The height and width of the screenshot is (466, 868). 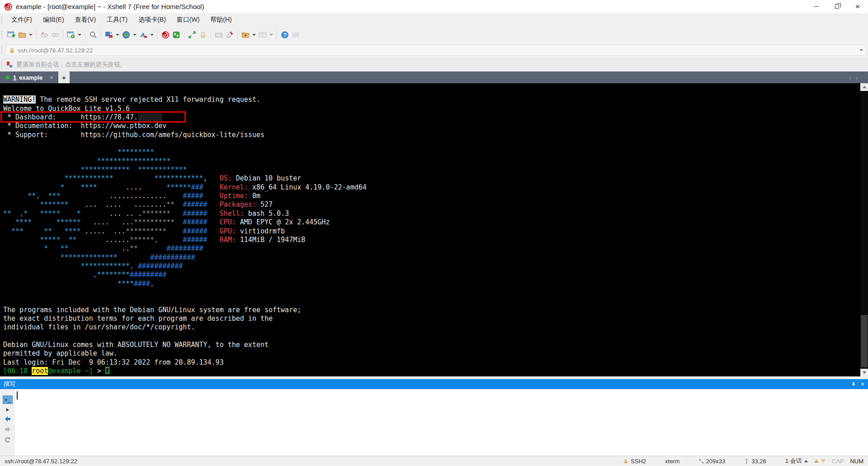 What do you see at coordinates (712, 461) in the screenshot?
I see `status-size: 209x33` at bounding box center [712, 461].